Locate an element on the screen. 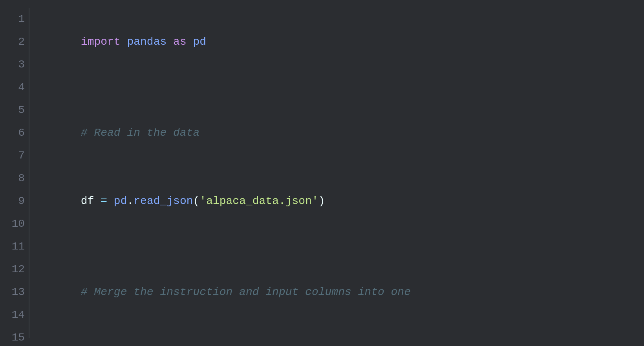  token-lparen-4: ( is located at coordinates (196, 201).